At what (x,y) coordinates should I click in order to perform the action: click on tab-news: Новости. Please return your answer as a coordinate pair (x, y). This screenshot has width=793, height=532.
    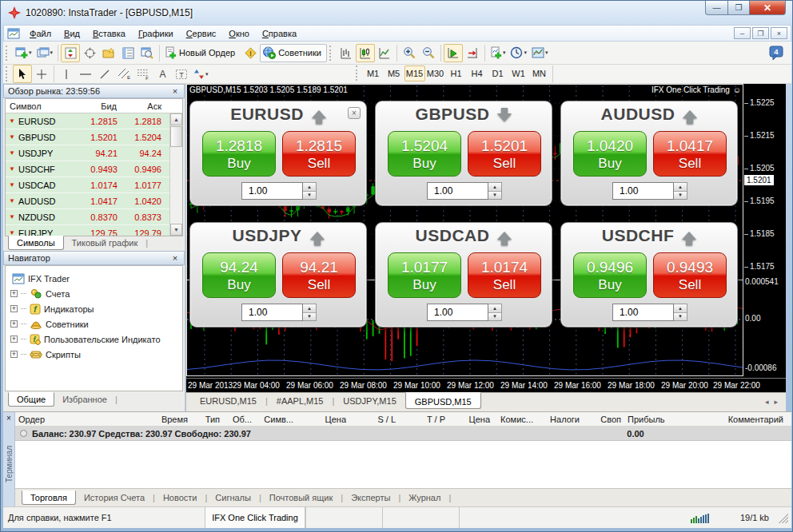
    Looking at the image, I should click on (181, 498).